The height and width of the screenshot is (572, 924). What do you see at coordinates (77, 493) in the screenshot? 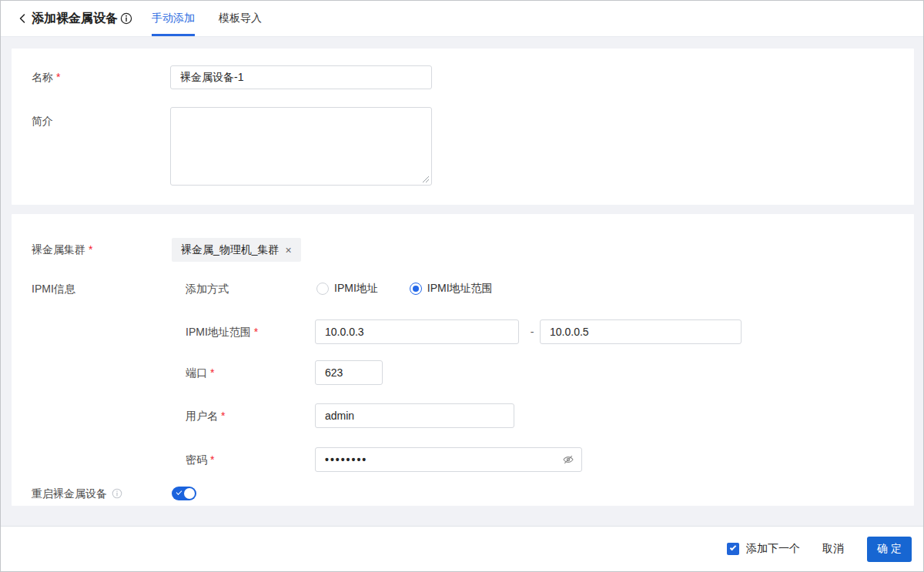
I see `restart-label: 重启裸金属设备` at bounding box center [77, 493].